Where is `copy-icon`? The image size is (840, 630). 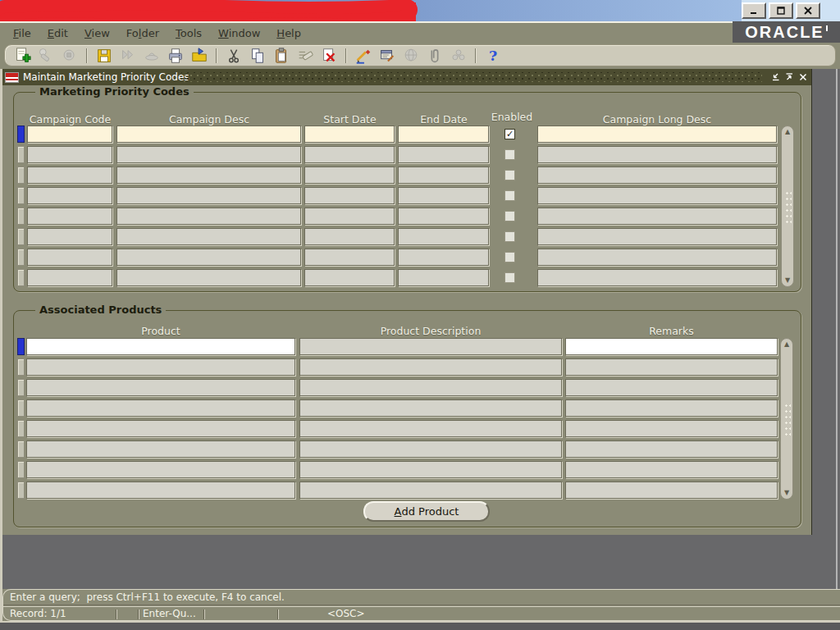
copy-icon is located at coordinates (258, 56).